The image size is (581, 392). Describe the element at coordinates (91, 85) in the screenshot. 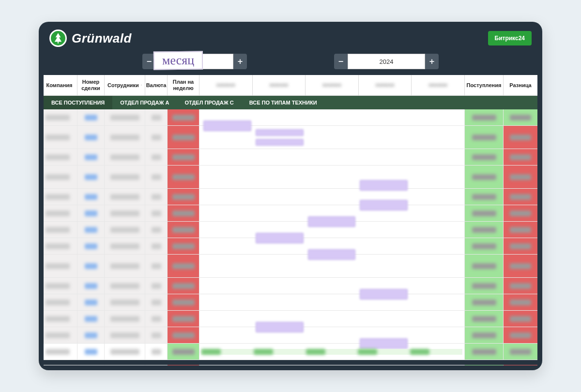

I see `col-deal-label: Номер сделки` at that location.